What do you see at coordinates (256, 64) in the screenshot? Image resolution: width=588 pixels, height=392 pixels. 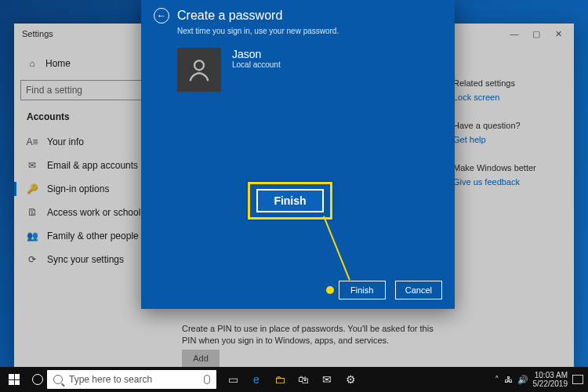 I see `user-type: Local account` at bounding box center [256, 64].